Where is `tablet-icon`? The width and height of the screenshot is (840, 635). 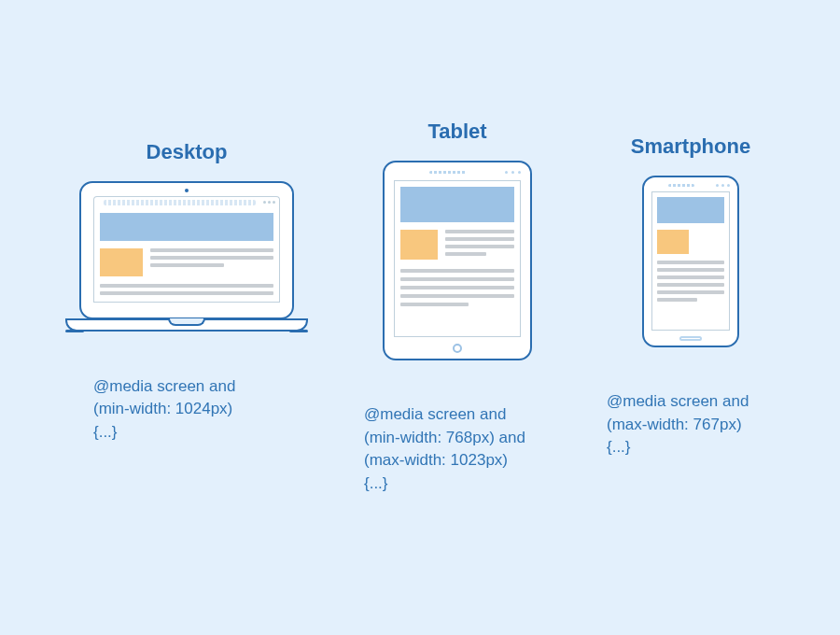
tablet-icon is located at coordinates (457, 261).